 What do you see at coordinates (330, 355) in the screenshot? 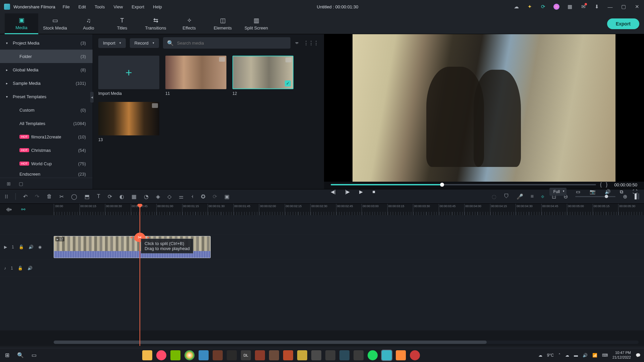
I see `app-game8` at bounding box center [330, 355].